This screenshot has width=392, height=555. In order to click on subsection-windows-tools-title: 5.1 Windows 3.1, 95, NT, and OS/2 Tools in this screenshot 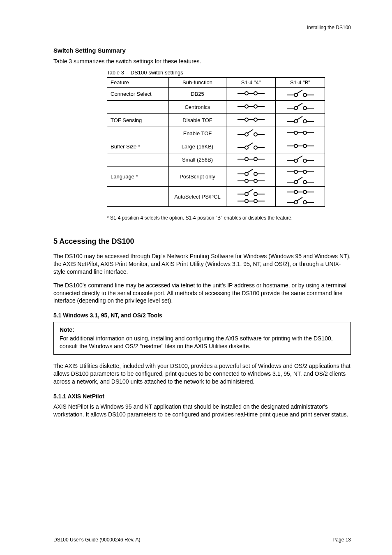, I will do `click(202, 315)`.